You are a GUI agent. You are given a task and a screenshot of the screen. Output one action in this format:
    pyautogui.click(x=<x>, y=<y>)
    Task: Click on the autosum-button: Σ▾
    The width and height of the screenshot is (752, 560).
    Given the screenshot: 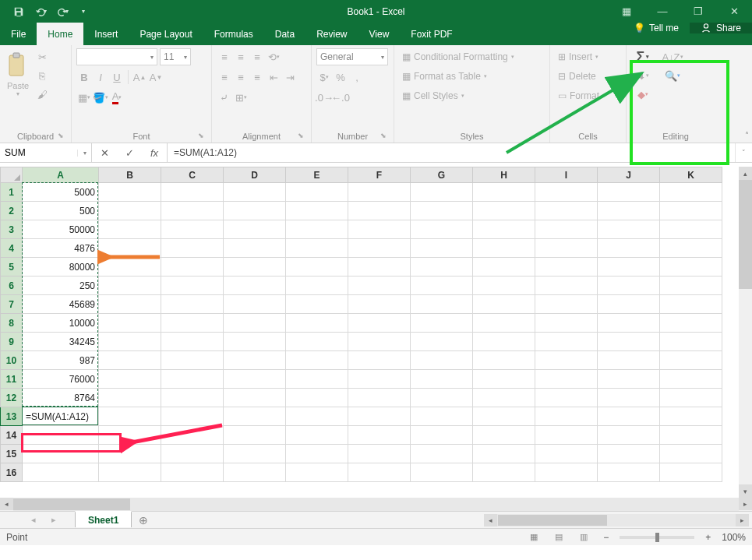 What is the action you would take?
    pyautogui.click(x=643, y=57)
    